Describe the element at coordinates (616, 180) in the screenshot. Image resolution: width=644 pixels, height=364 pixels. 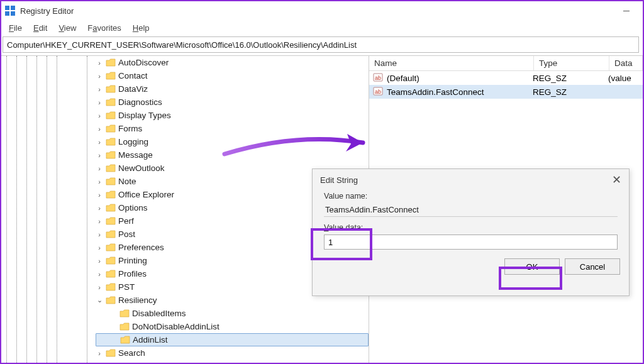
I see `close-icon: ✕` at that location.